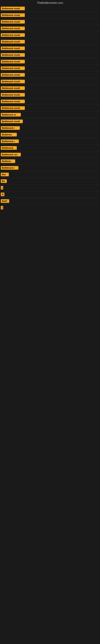 The image size is (100, 644). I want to click on list-item: Bottlenec, so click(50, 134).